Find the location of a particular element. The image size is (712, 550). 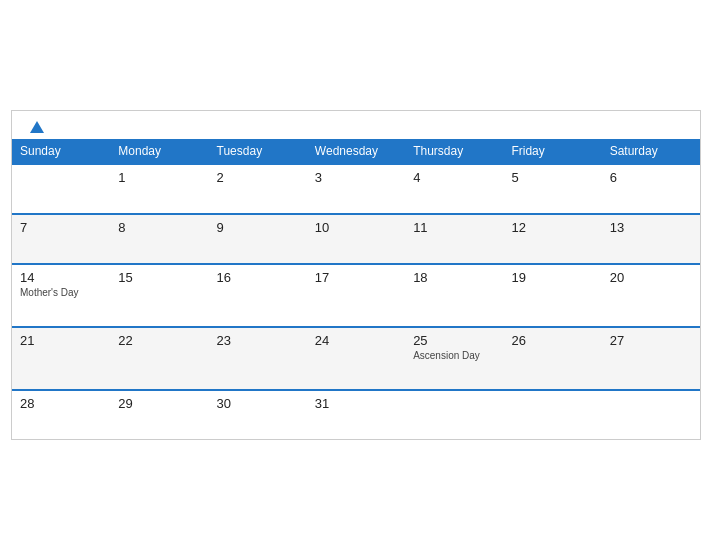

day-number: 20 is located at coordinates (651, 278).